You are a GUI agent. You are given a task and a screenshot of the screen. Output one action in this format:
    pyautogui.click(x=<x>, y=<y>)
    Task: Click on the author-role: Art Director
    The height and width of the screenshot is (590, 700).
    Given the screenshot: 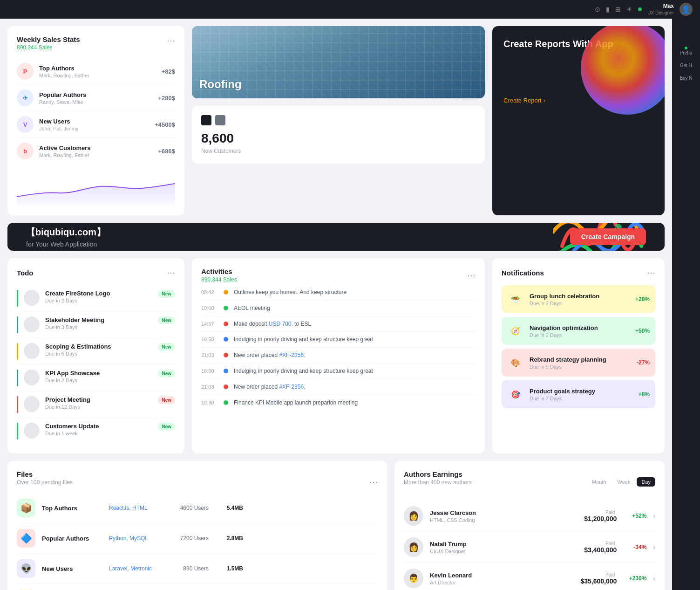 What is the action you would take?
    pyautogui.click(x=492, y=583)
    